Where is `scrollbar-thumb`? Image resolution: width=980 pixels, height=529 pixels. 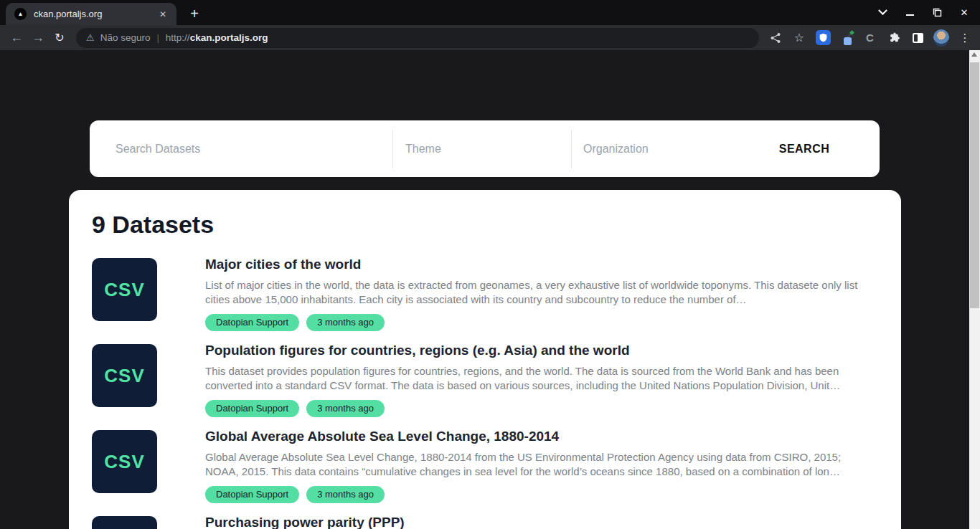 scrollbar-thumb is located at coordinates (974, 185).